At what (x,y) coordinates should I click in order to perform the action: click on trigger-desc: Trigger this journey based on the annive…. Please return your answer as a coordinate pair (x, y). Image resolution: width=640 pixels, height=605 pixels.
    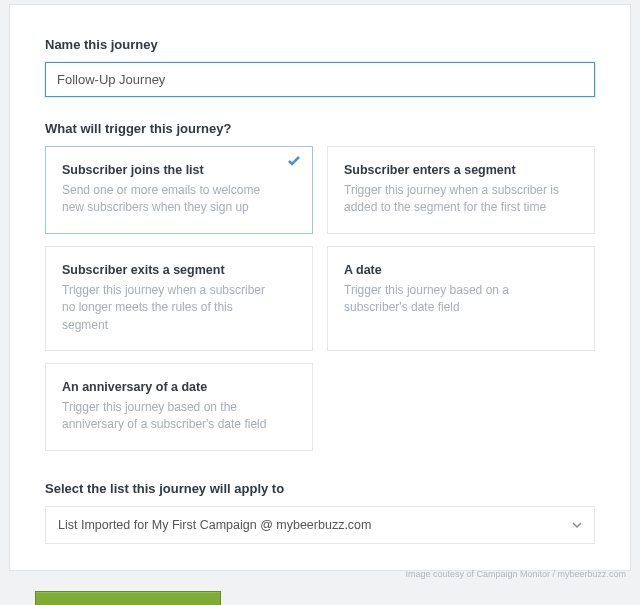
    Looking at the image, I should click on (171, 416).